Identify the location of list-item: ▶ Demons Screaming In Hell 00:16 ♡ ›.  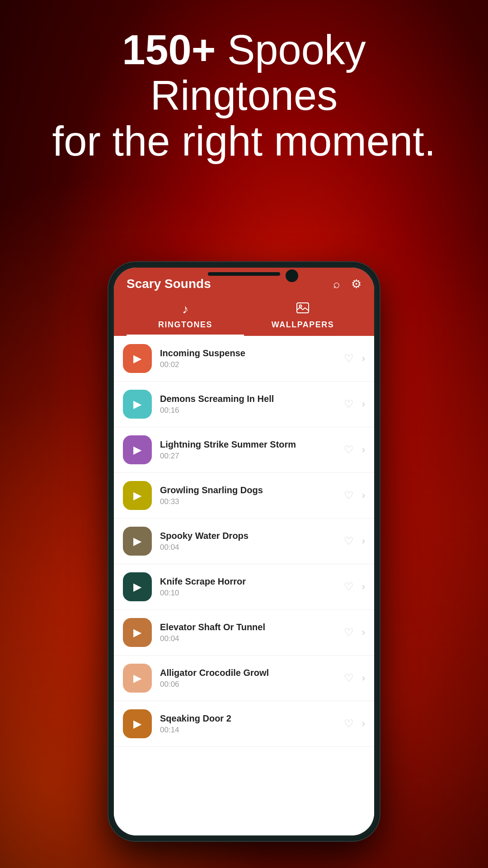
(244, 404).